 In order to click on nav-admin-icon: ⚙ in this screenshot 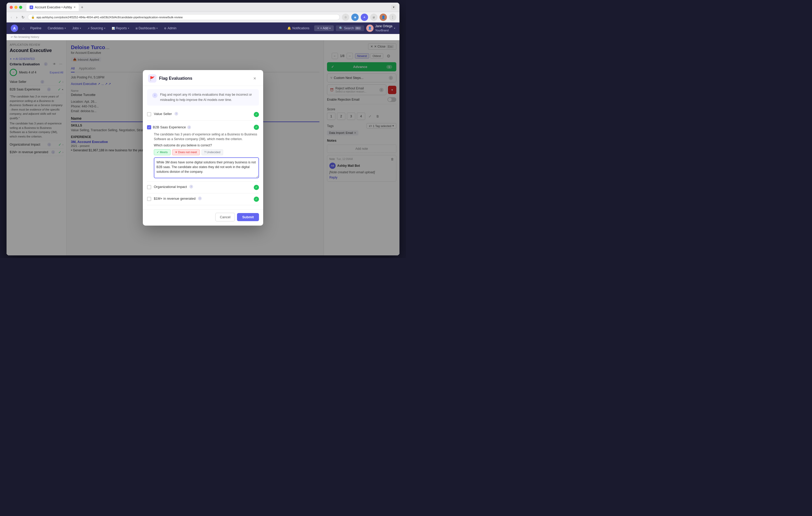, I will do `click(165, 28)`.